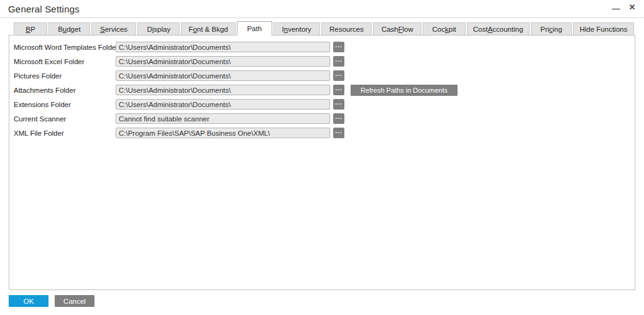 This screenshot has width=644, height=315. What do you see at coordinates (223, 47) in the screenshot?
I see `word-templates-folder-input` at bounding box center [223, 47].